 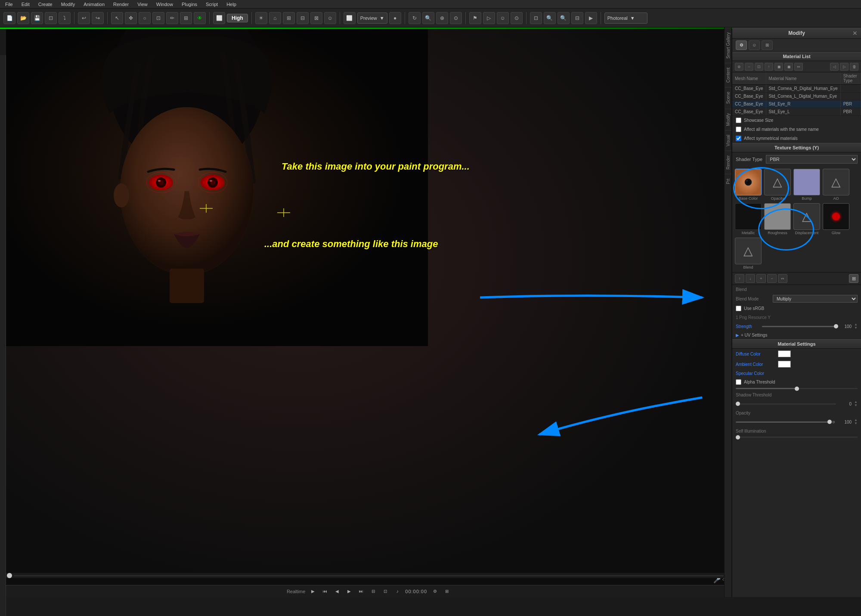 I want to click on import-btn: ⤵, so click(x=65, y=18).